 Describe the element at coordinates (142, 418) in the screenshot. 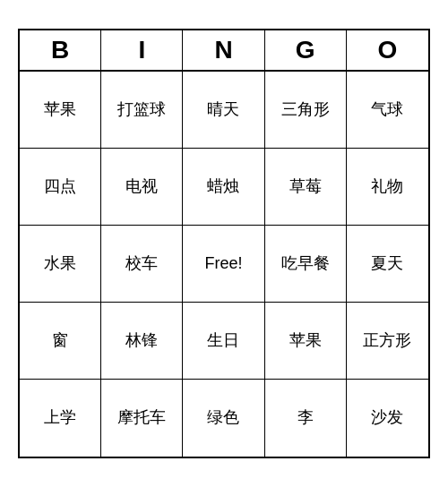

I see `bingo-cell: 摩托车` at that location.